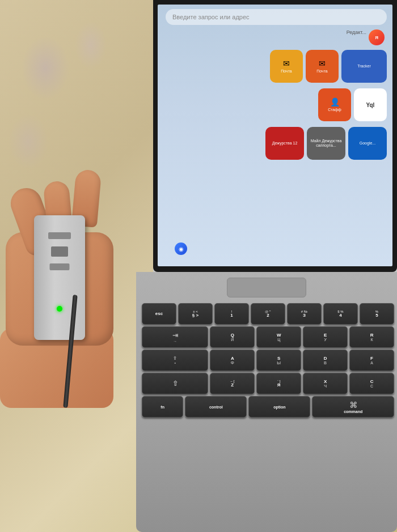  Describe the element at coordinates (353, 105) in the screenshot. I see `tiles-row-2: 👤 Стафф Yql` at that location.